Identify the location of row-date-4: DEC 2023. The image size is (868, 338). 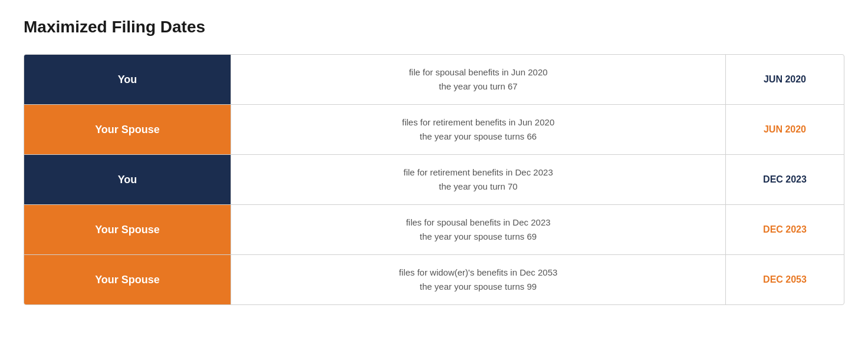
(785, 230).